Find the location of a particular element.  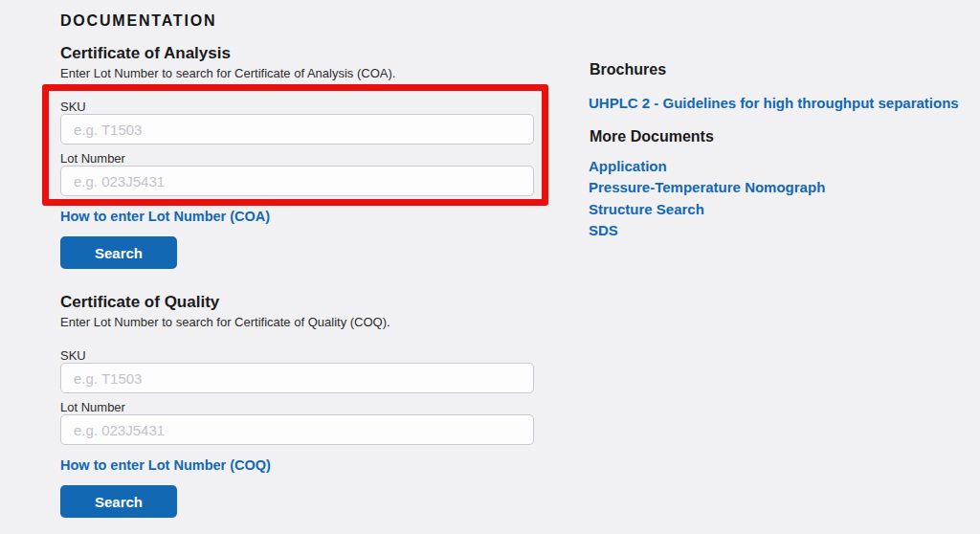

coq-lot-number-input is located at coordinates (297, 430).